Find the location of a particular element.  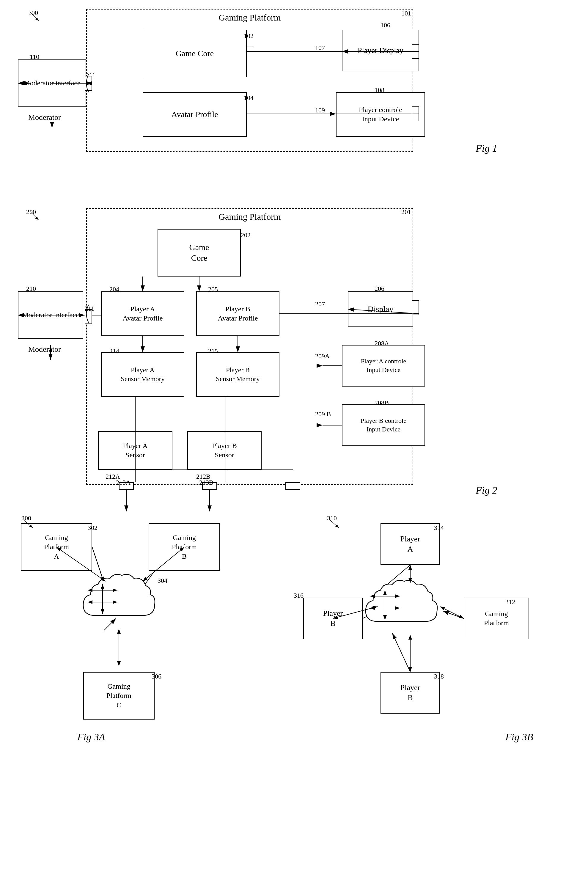

fig2-player-b-avatar-box: Player B Avatar Profile is located at coordinates (238, 314).